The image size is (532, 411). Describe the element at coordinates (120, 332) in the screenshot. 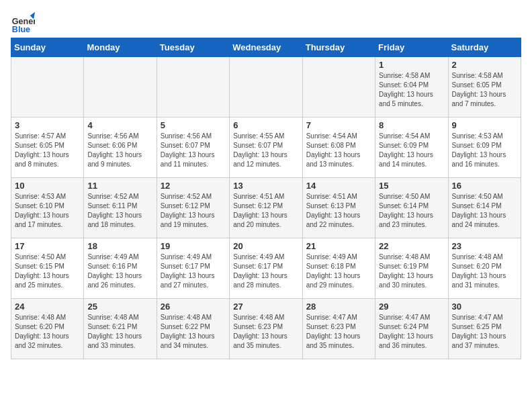

I see `day-info: Sunrise: 4:48 AM Sunset: 6:21 PM Dayligh…` at that location.